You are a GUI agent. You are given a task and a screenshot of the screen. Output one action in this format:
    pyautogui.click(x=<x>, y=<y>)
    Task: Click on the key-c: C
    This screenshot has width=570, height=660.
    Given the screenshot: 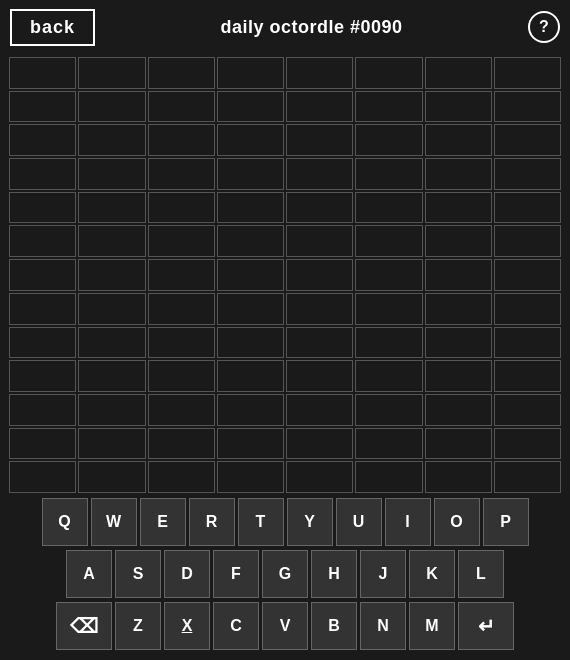 What is the action you would take?
    pyautogui.click(x=236, y=626)
    